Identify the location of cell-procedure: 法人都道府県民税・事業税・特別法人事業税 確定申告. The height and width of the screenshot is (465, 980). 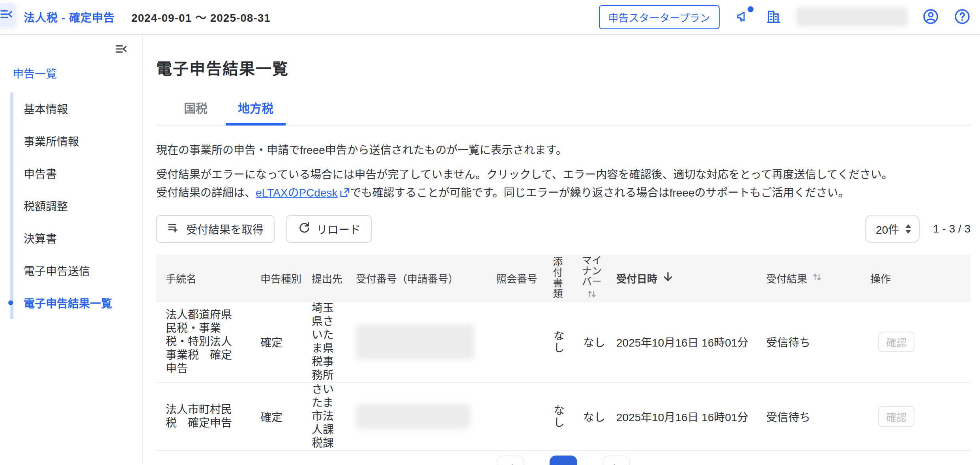
(204, 342).